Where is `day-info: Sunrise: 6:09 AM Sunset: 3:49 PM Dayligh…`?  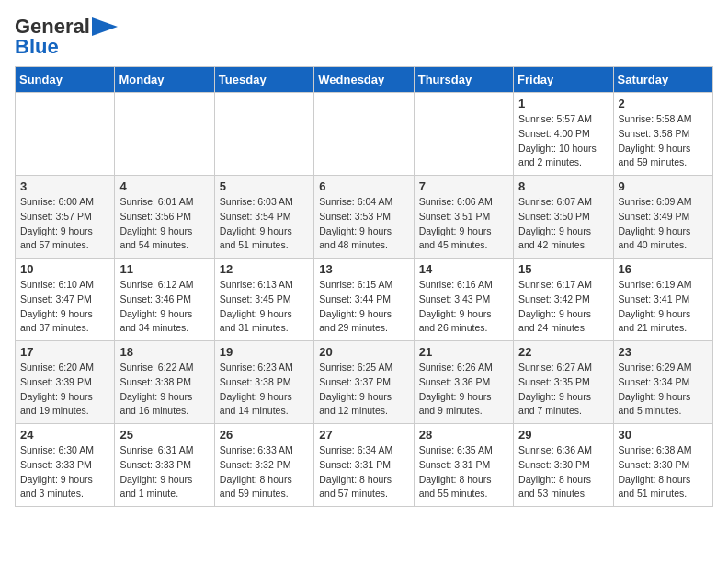 day-info: Sunrise: 6:09 AM Sunset: 3:49 PM Dayligh… is located at coordinates (664, 224).